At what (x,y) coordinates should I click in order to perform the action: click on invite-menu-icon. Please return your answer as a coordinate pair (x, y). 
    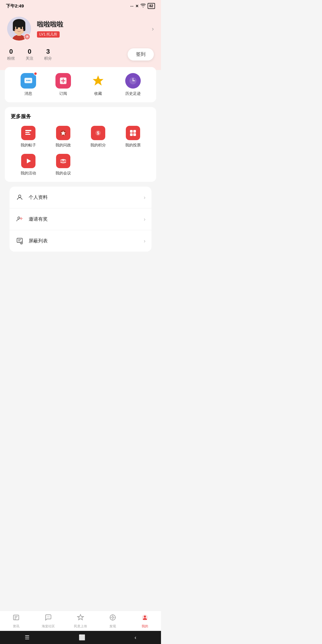
    Looking at the image, I should click on (20, 219).